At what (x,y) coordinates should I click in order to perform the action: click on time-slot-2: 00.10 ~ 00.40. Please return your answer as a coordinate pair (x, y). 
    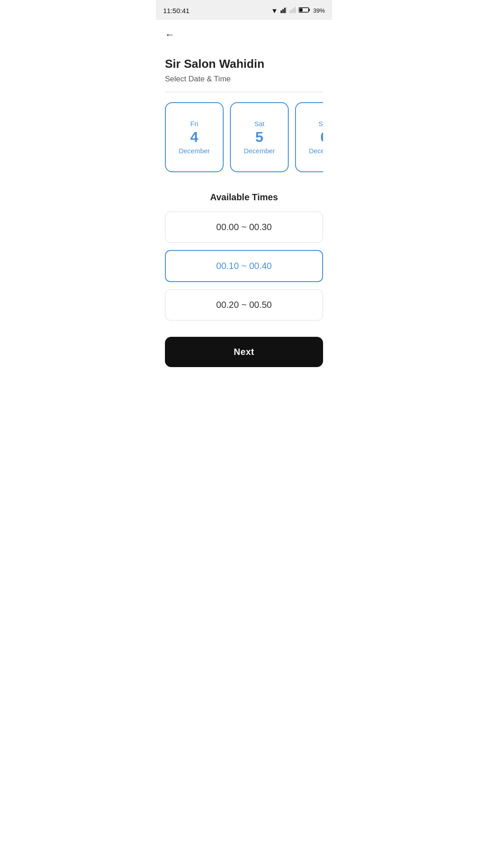
    Looking at the image, I should click on (244, 266).